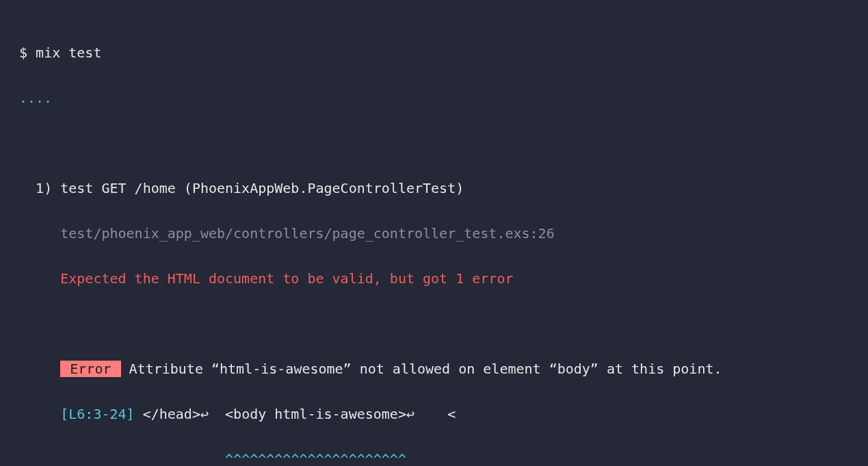 The height and width of the screenshot is (466, 868). I want to click on test-title: test GET /home (PhoenixAppWeb.PageContro…, so click(262, 188).